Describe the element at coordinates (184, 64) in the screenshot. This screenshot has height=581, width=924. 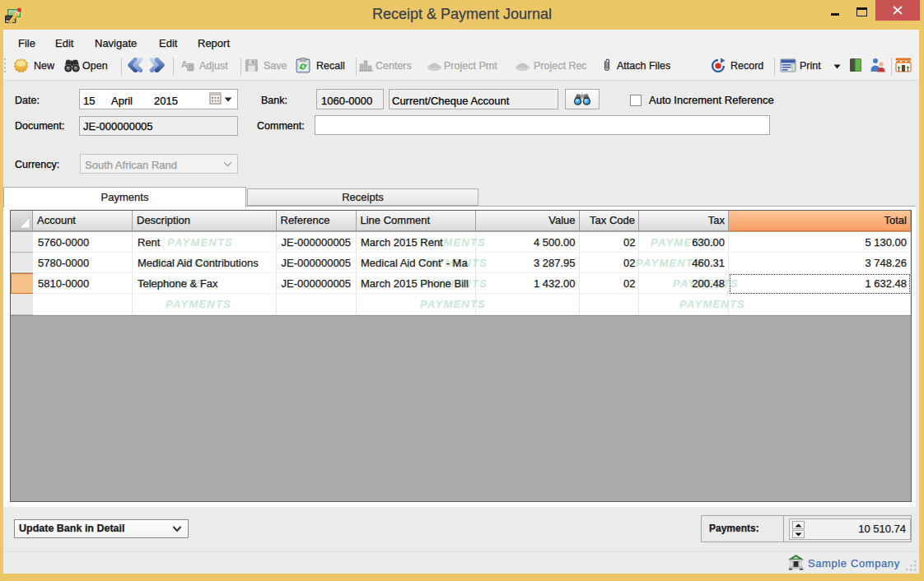
I see `svg-text: A` at that location.